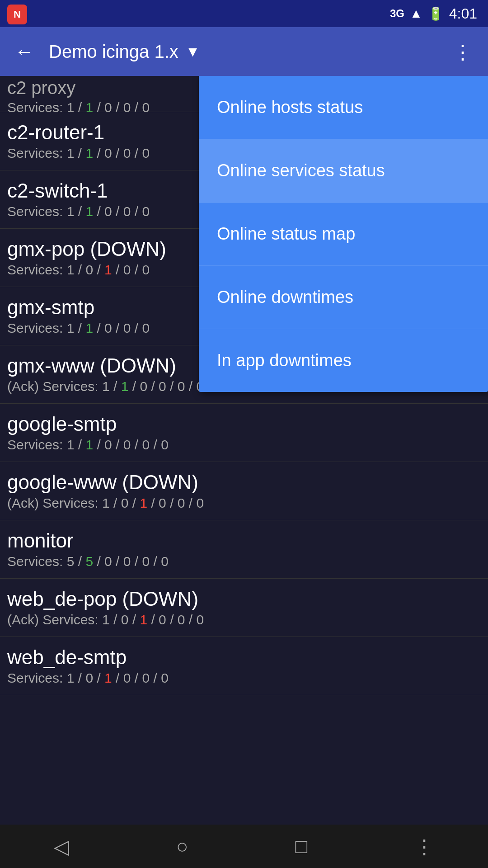 The width and height of the screenshot is (488, 868). I want to click on status-bar: N 3G ▲ 🔋 4:01, so click(244, 14).